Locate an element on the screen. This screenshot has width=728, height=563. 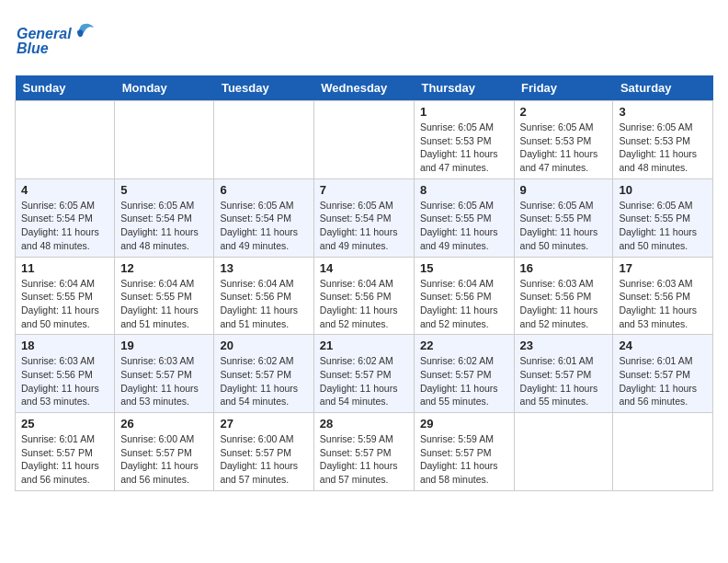
calendar-cell: 28Sunrise: 5:59 AMSunset: 5:57 PMDayligh… is located at coordinates (364, 453).